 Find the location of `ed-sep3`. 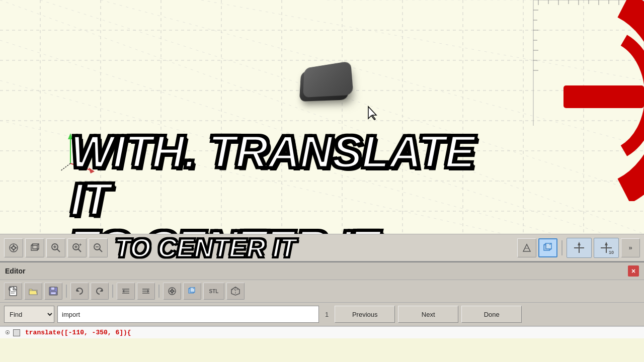

ed-sep3 is located at coordinates (159, 291).